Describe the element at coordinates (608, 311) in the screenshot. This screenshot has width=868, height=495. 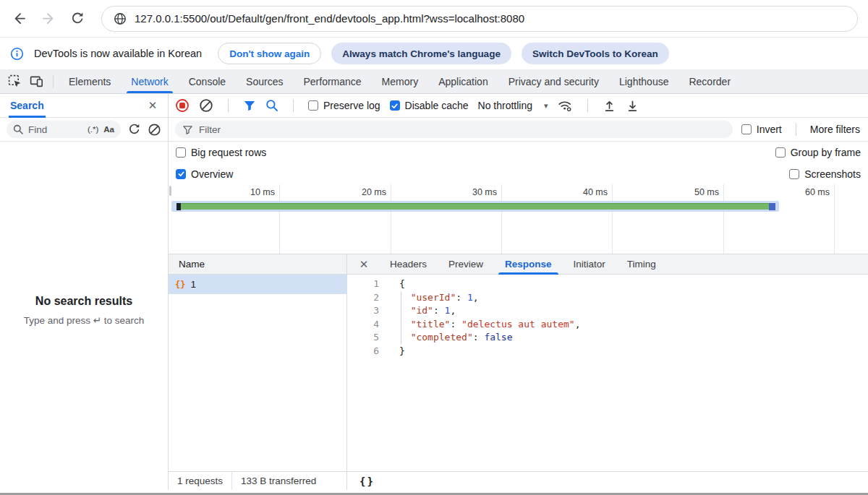
I see `code-line: 3 "id": 1,` at that location.